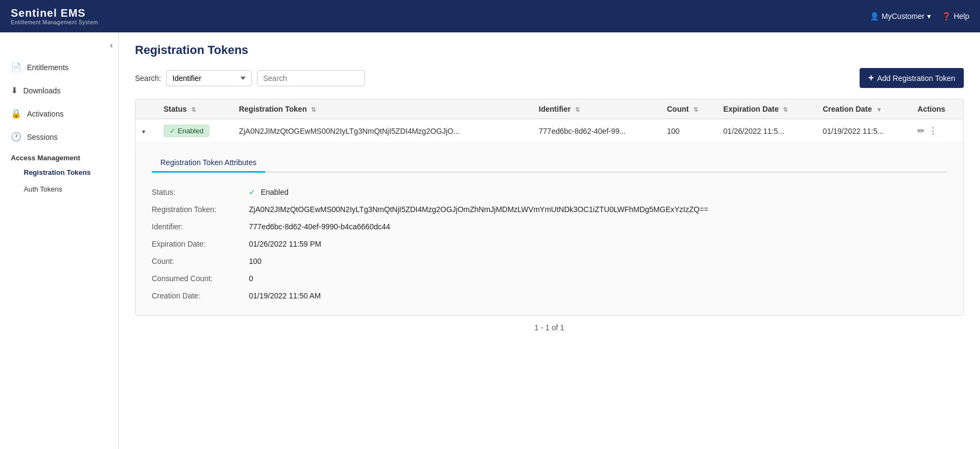 The image size is (980, 449). What do you see at coordinates (252, 192) in the screenshot?
I see `status-check-icon: ✓` at bounding box center [252, 192].